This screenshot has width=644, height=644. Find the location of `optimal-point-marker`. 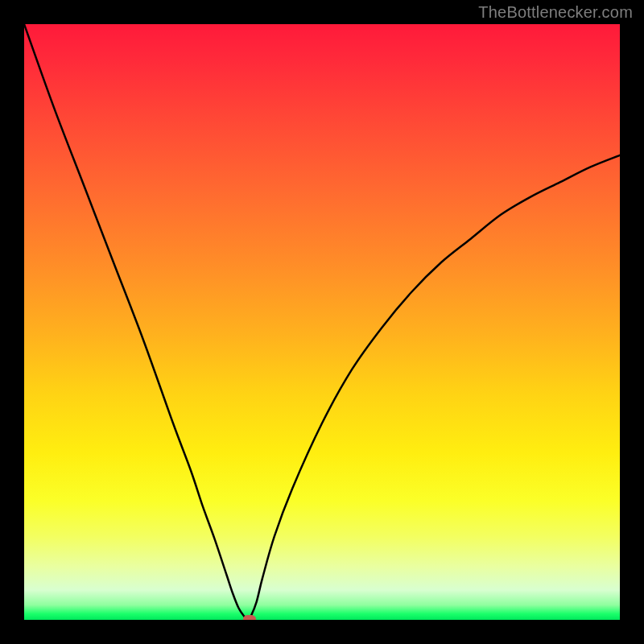

optimal-point-marker is located at coordinates (250, 617).